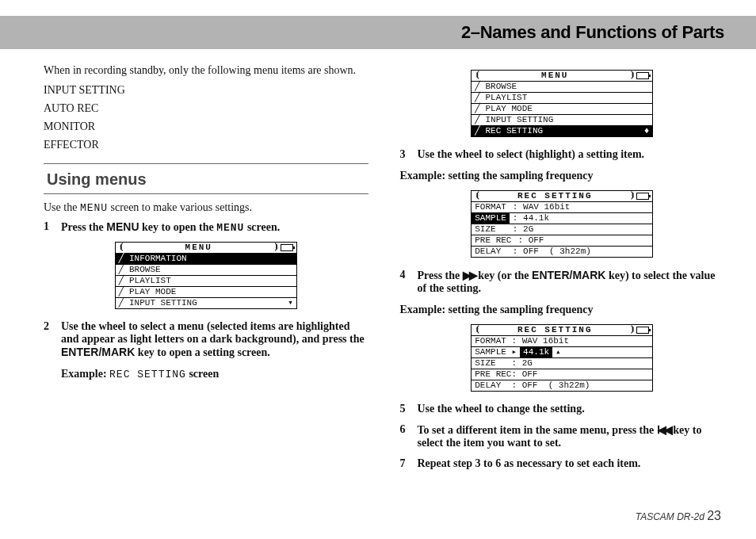 This screenshot has width=756, height=539. Describe the element at coordinates (215, 374) in the screenshot. I see `example-label: Example: REC SETTING screen` at that location.